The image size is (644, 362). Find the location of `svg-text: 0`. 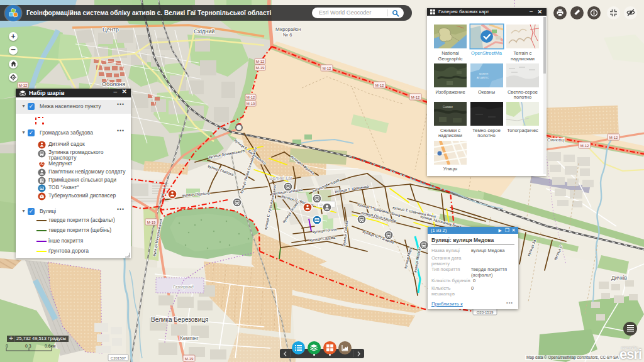

svg-text: 0 is located at coordinates (7, 346).